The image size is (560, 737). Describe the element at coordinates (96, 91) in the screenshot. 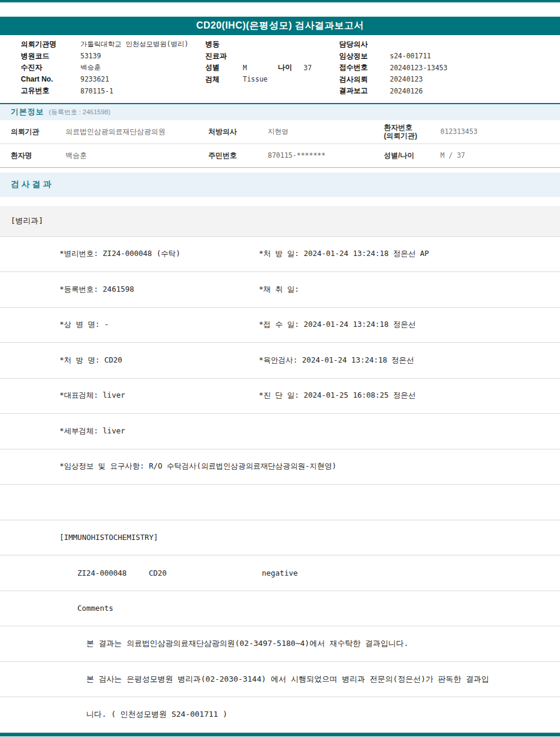

I see `header-field-value: 870115-1` at that location.